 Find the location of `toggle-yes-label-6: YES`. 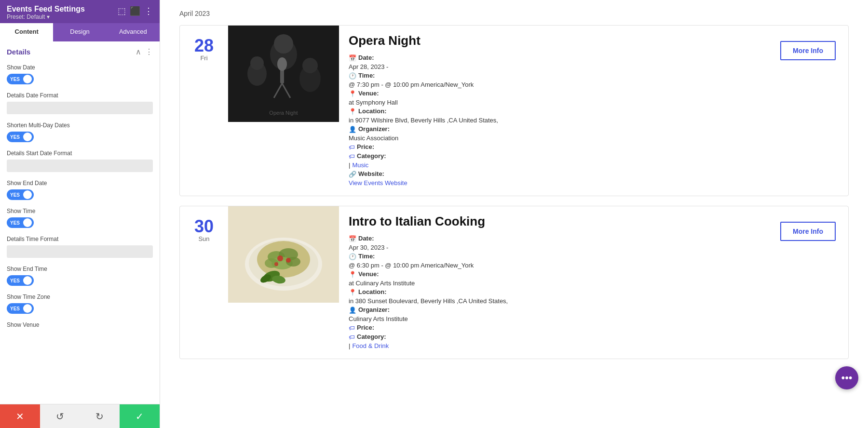

toggle-yes-label-6: YES is located at coordinates (15, 308).